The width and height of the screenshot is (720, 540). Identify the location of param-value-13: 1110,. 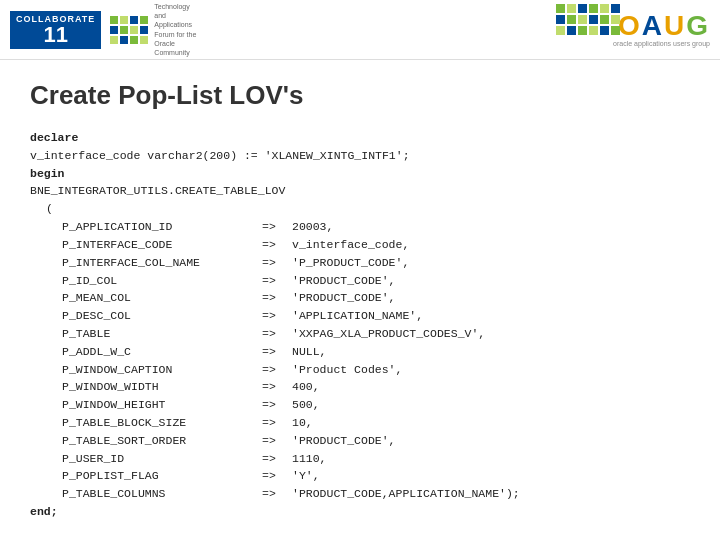
(310, 459).